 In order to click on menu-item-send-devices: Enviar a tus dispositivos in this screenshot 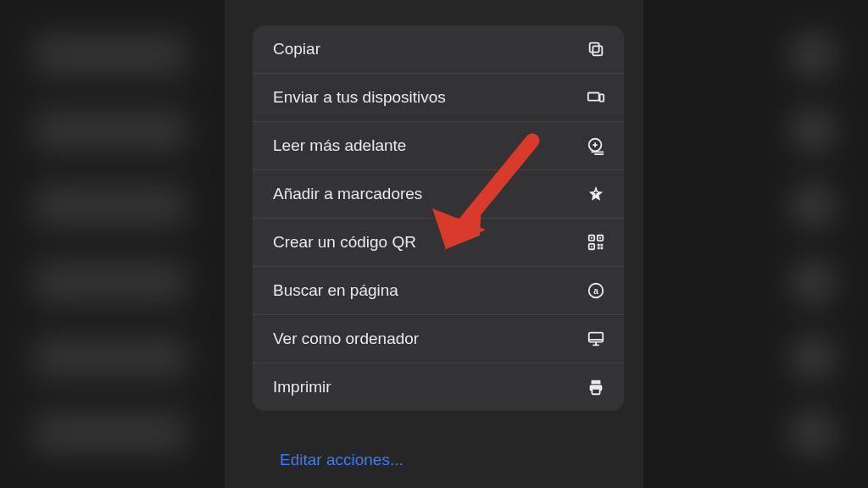, I will do `click(438, 98)`.